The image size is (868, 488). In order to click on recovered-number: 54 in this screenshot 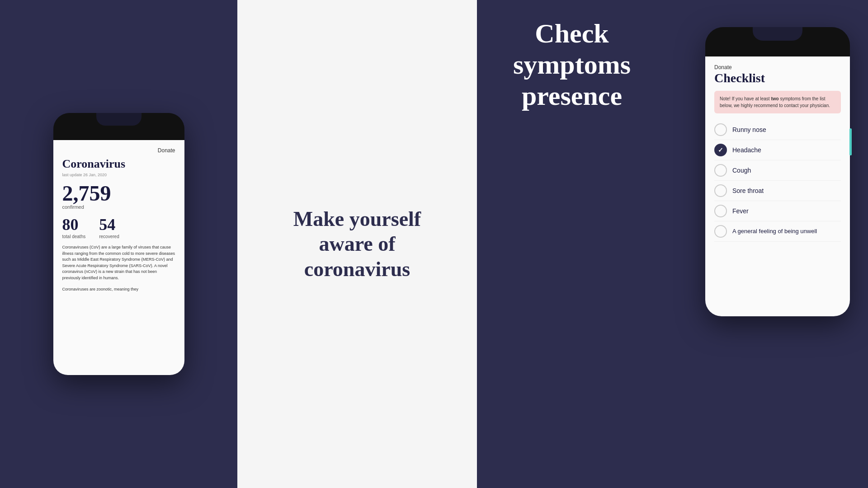, I will do `click(109, 225)`.